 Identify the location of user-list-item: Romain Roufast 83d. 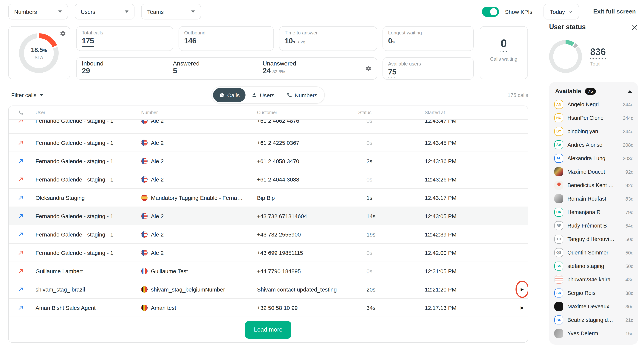
(594, 199).